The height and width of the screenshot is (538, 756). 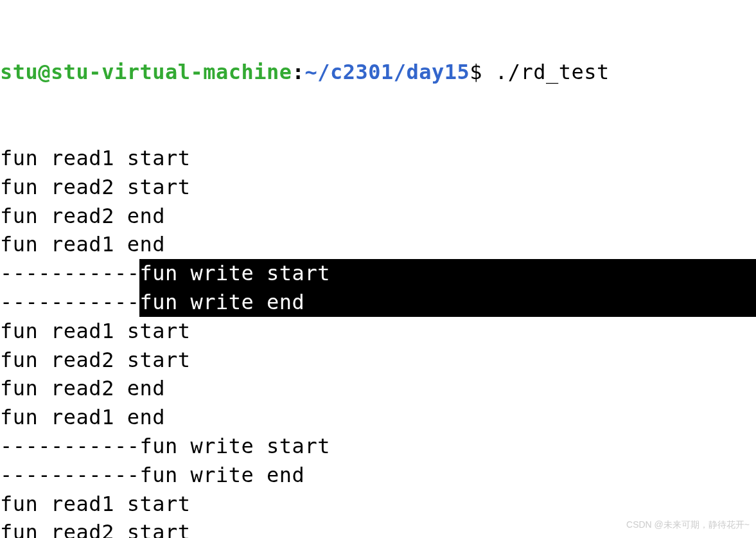 I want to click on highlighted-text: fun write start, so click(x=448, y=274).